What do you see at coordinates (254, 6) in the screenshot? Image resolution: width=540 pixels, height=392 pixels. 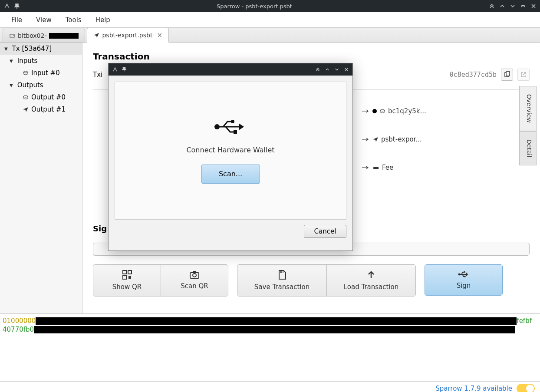 I see `window-title: Sparrow - psbt-export.psbt` at bounding box center [254, 6].